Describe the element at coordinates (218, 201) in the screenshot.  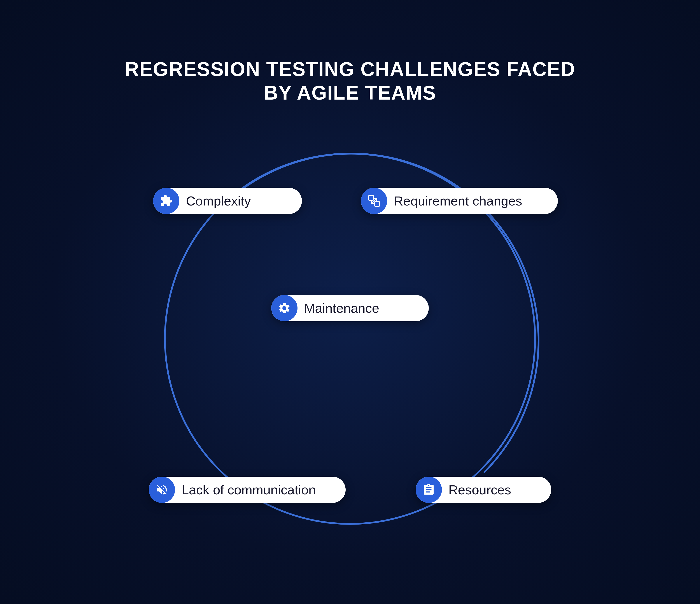
I see `complexity-label: Complexity` at that location.